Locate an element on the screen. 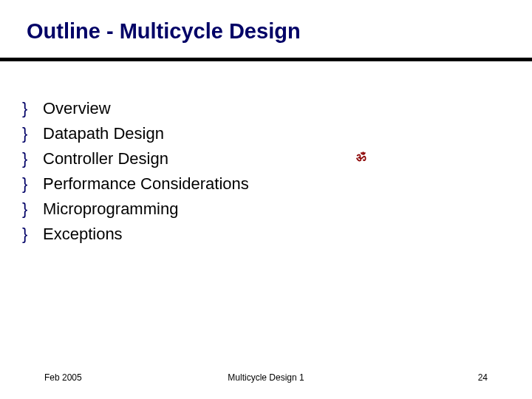 This screenshot has height=399, width=532. list-item-text: Overview is located at coordinates (77, 109).